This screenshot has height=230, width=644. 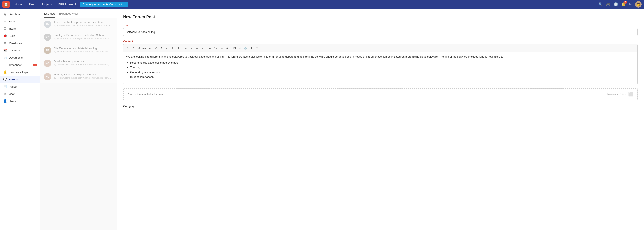 I want to click on post-avatar: KR, so click(x=48, y=37).